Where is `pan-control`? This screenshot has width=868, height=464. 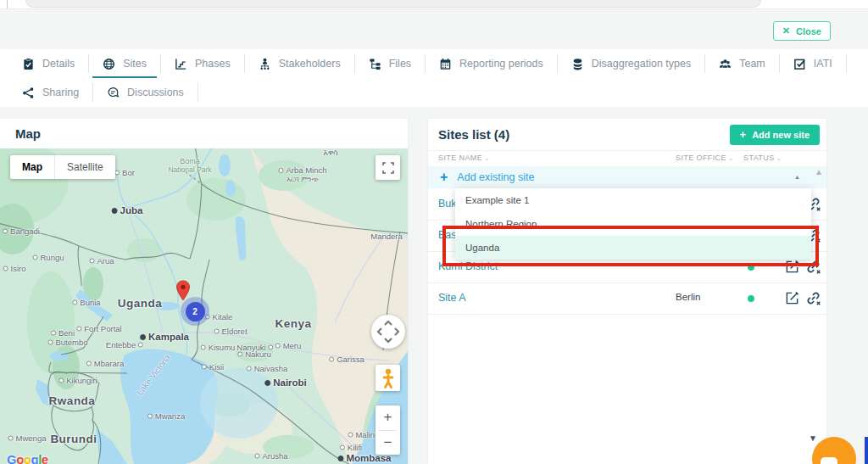
pan-control is located at coordinates (388, 332).